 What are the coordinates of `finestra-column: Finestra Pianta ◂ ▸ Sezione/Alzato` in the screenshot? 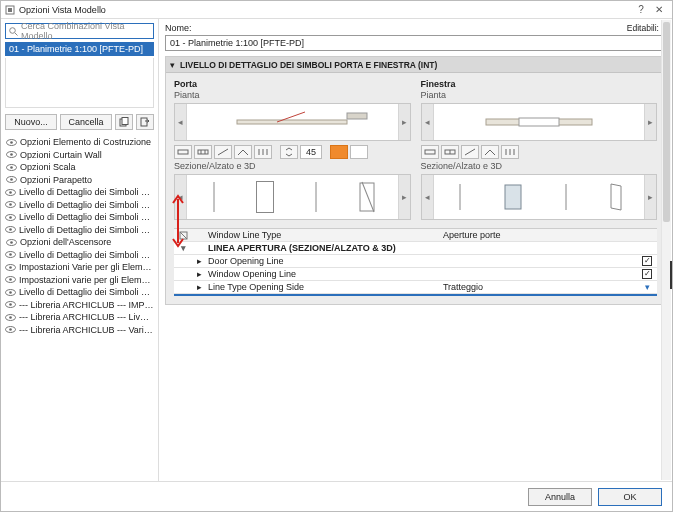 It's located at (540, 150).